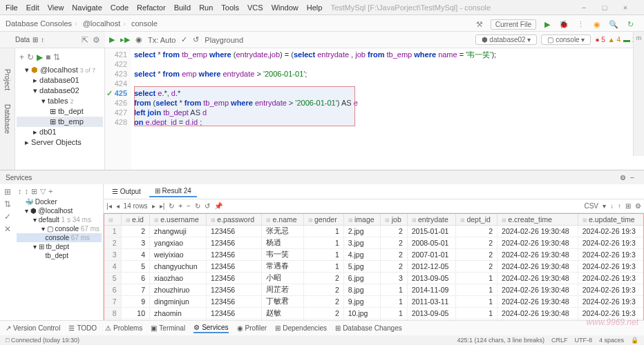 The width and height of the screenshot is (644, 345). Describe the element at coordinates (580, 24) in the screenshot. I see `more-icon: ⋮` at that location.